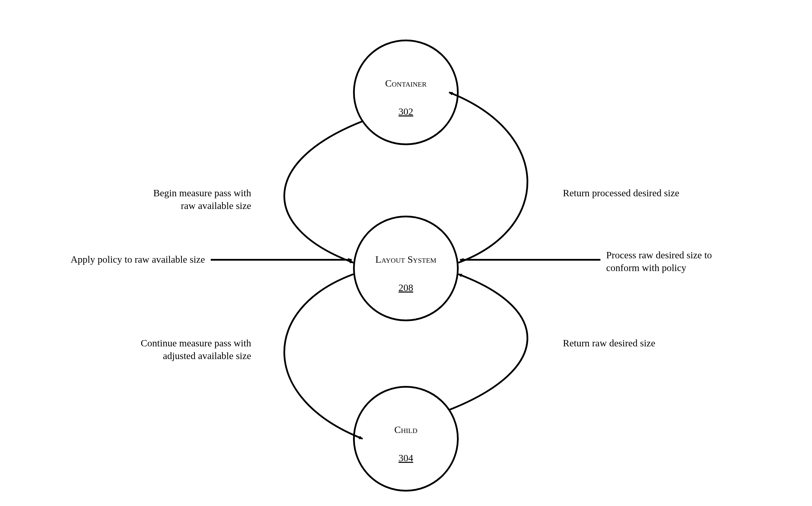  What do you see at coordinates (405, 83) in the screenshot?
I see `node-container-title: Container` at bounding box center [405, 83].